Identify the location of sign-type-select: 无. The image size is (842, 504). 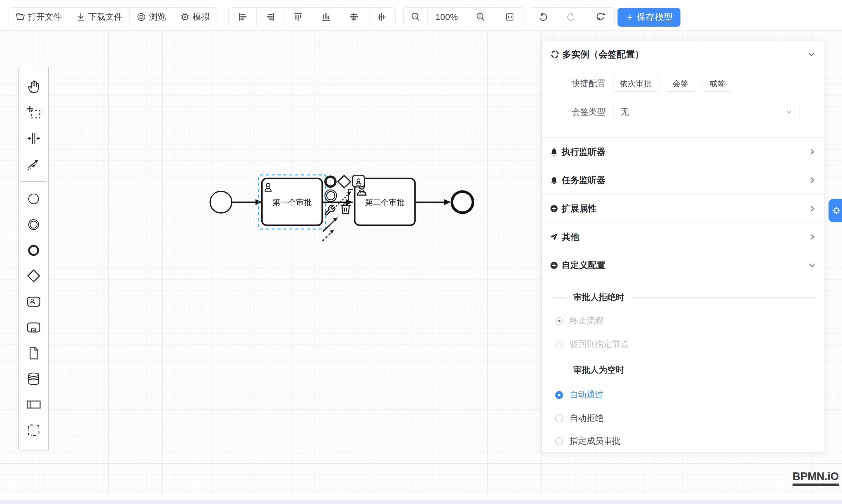
(706, 112).